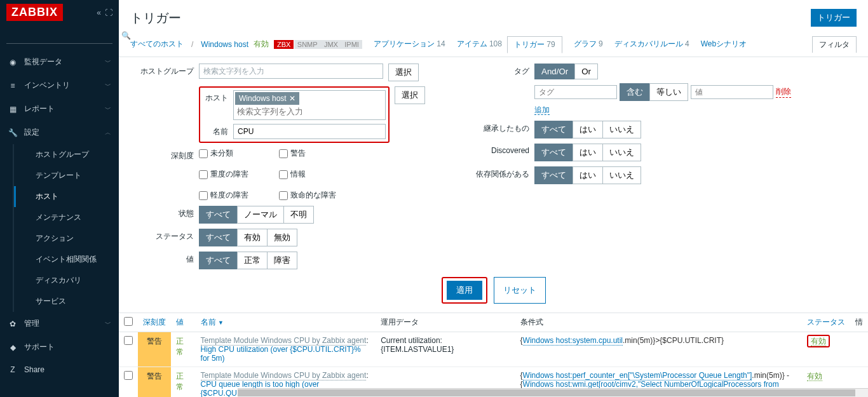 The height and width of the screenshot is (397, 868). I want to click on discovered-no: いいえ, so click(621, 152).